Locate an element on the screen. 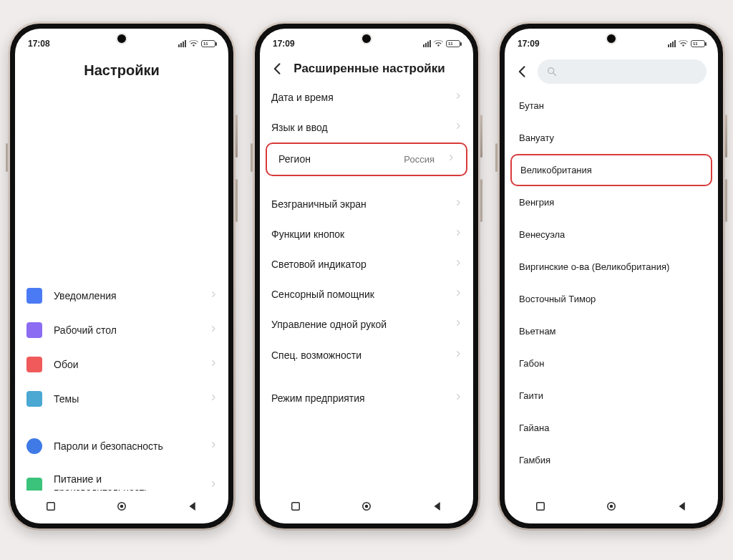 The width and height of the screenshot is (733, 560). country-row-ve: Венесуэла is located at coordinates (611, 235).